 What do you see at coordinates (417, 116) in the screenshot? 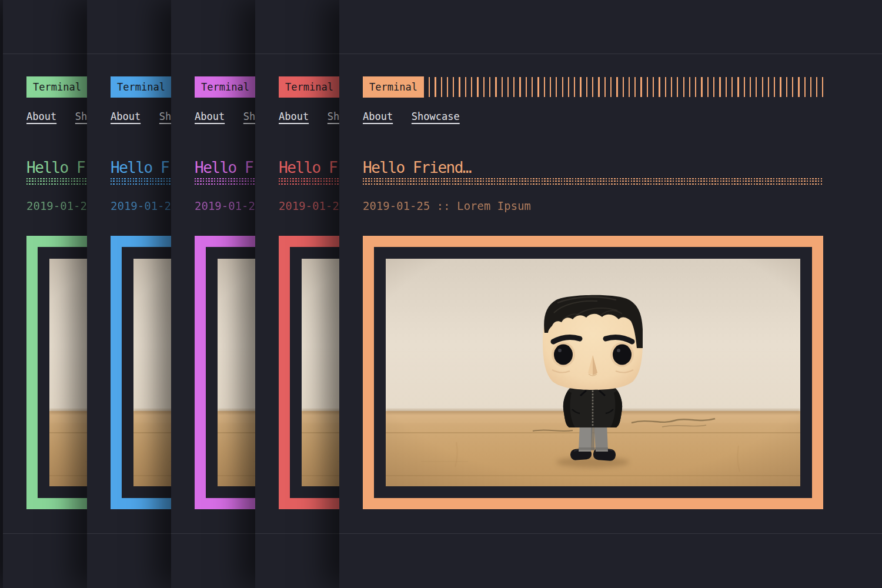
I see `site-menu: About Showcase` at bounding box center [417, 116].